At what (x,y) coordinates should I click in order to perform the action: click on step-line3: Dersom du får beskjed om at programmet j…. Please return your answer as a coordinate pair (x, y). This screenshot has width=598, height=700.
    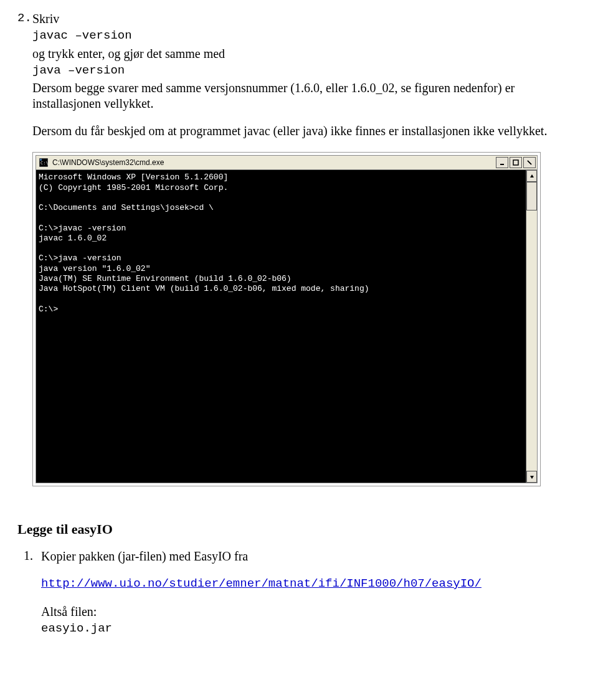
    Looking at the image, I should click on (306, 131).